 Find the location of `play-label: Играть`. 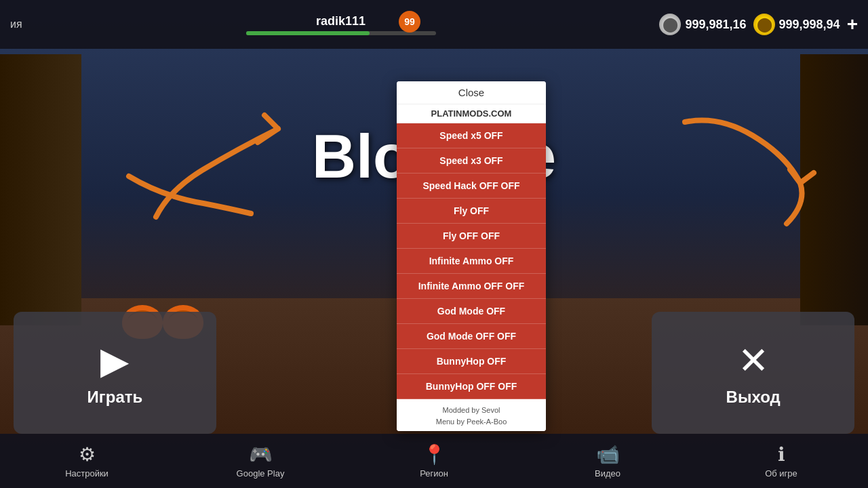

play-label: Играть is located at coordinates (115, 397).